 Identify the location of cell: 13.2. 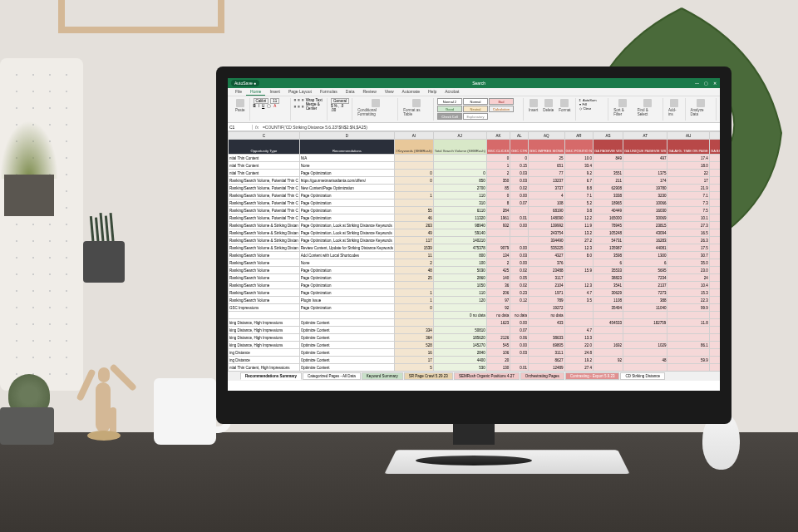
(579, 233).